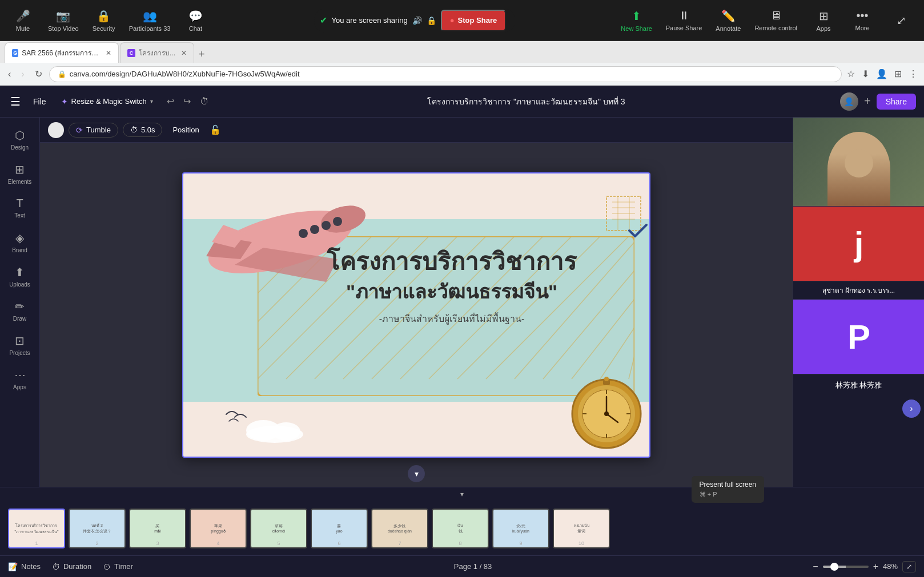 This screenshot has width=924, height=577. I want to click on lock-icon: 🔒, so click(432, 21).